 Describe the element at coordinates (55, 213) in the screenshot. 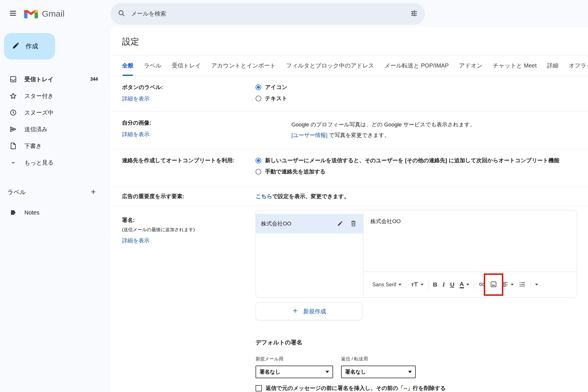

I see `sidebar-label-notes: Notes` at that location.